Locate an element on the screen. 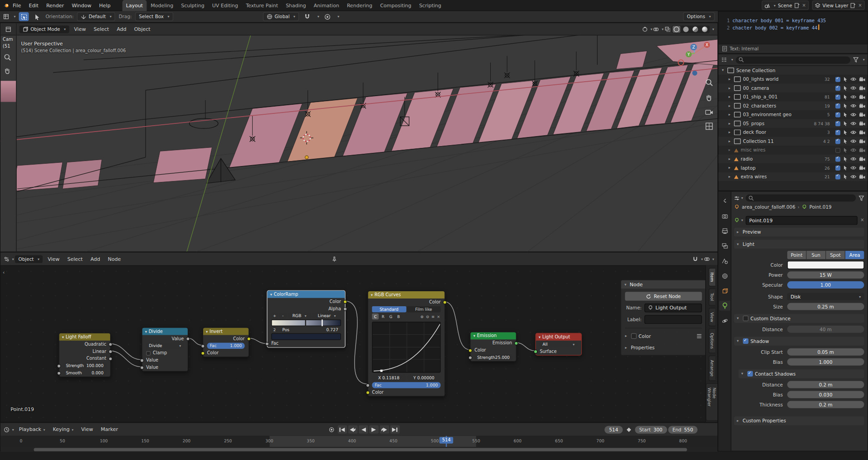 Image resolution: width=868 pixels, height=460 pixels. keying-set-icon is located at coordinates (629, 430).